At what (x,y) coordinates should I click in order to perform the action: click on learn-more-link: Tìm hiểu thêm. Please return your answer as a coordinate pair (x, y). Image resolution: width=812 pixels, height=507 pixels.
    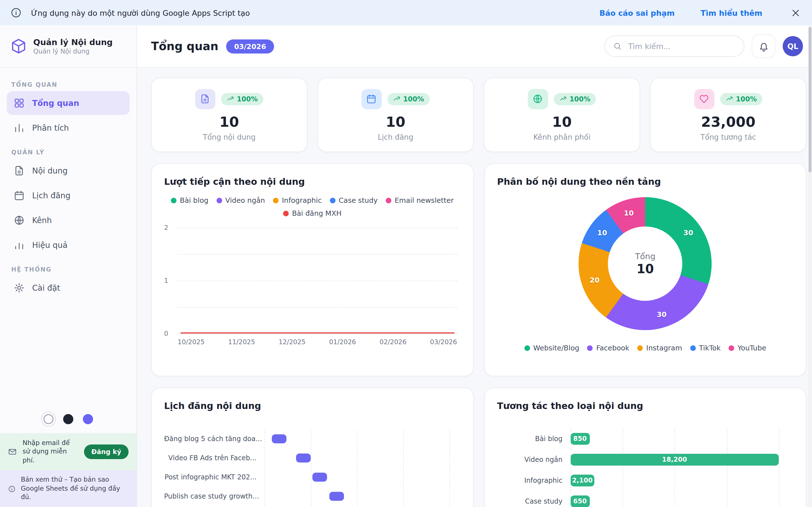
    Looking at the image, I should click on (731, 13).